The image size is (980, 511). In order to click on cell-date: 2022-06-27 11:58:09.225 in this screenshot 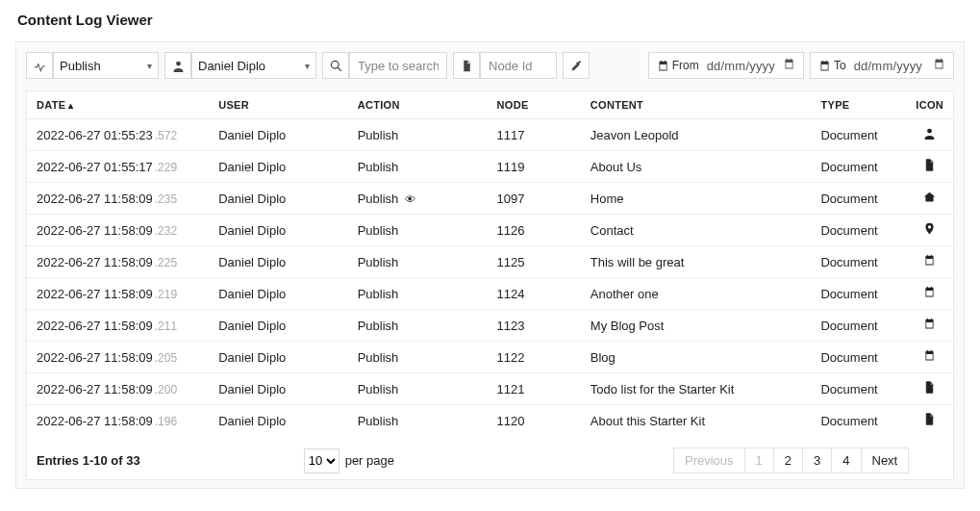, I will do `click(117, 262)`.